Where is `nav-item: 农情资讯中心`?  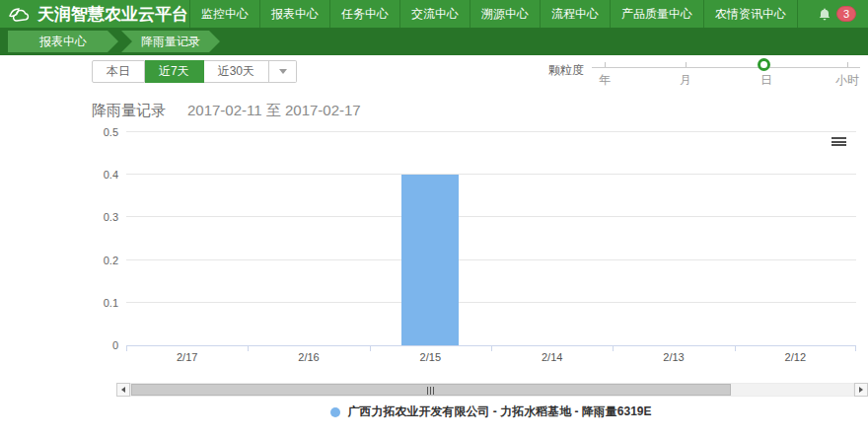
nav-item: 农情资讯中心 is located at coordinates (751, 14).